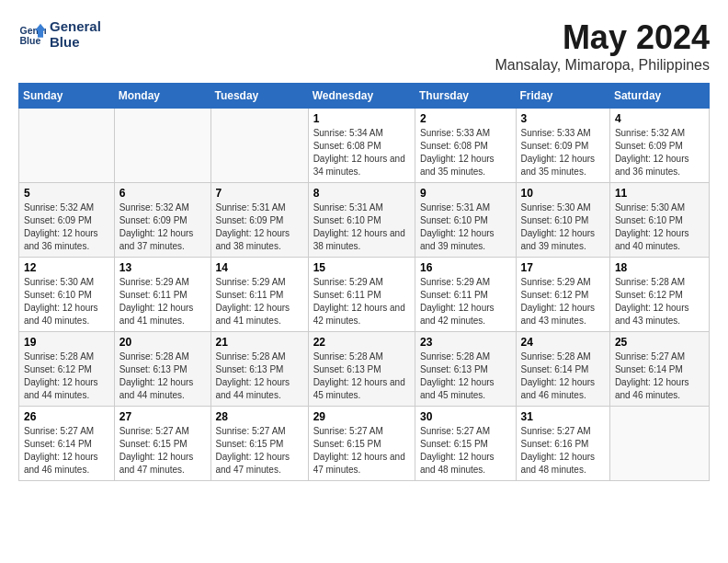  What do you see at coordinates (364, 221) in the screenshot?
I see `calendar-week-row: 5Sunrise: 5:32 AM Sunset: 6:09 PM Daylig…` at bounding box center [364, 221].